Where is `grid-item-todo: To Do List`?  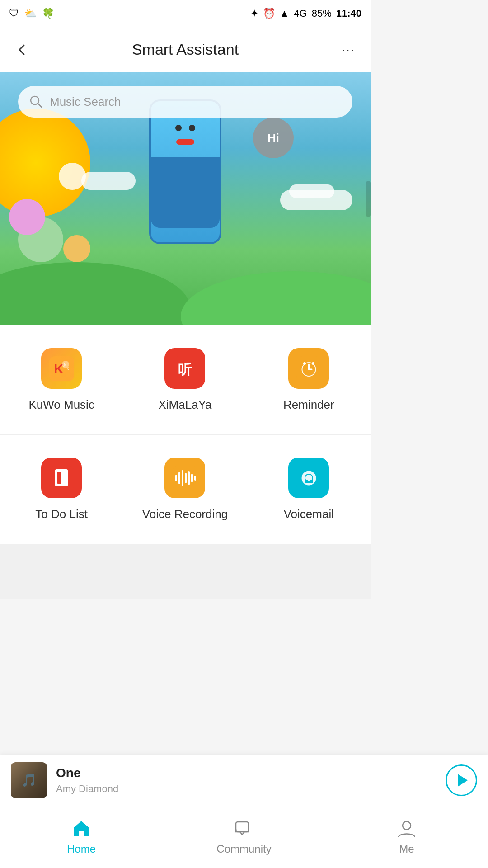
grid-item-todo: To Do List is located at coordinates (61, 490).